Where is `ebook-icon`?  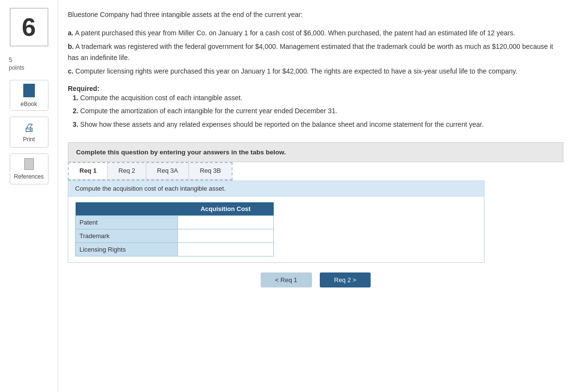
ebook-icon is located at coordinates (29, 91).